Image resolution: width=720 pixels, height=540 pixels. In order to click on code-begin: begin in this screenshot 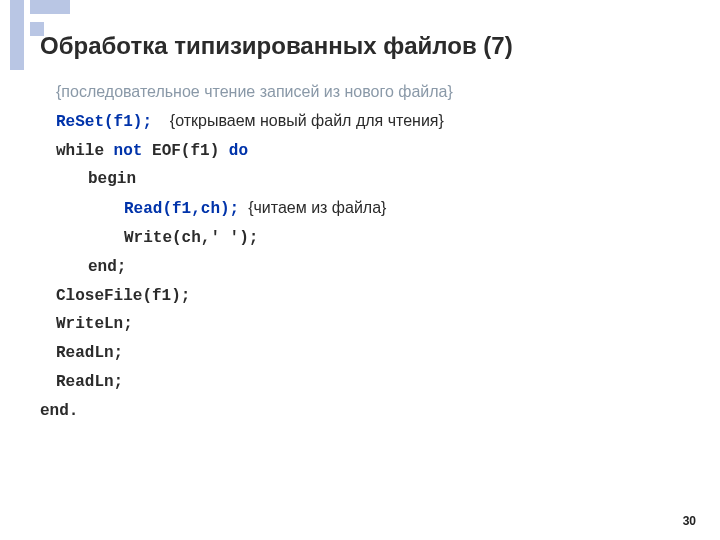, I will do `click(388, 180)`.